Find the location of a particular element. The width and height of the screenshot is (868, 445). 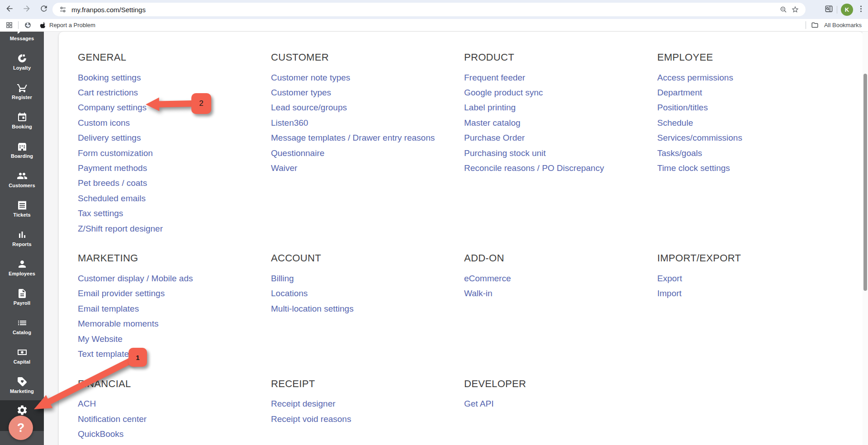

sidebar-item-register: Register is located at coordinates (22, 97).